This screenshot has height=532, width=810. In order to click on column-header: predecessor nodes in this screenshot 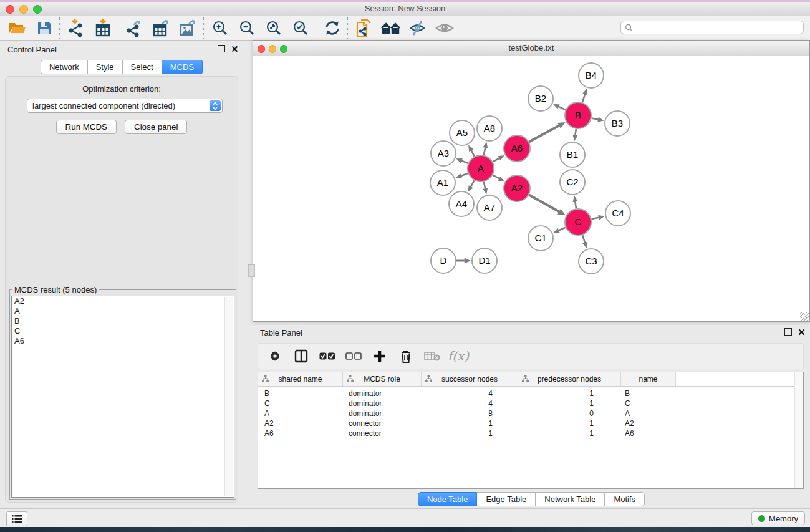, I will do `click(570, 379)`.